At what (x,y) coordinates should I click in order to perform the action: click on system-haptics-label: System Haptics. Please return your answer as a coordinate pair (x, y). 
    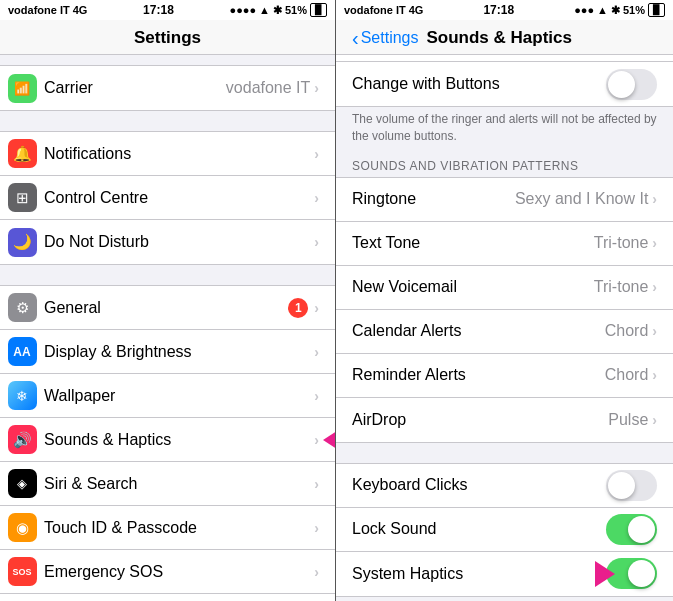
    Looking at the image, I should click on (479, 574).